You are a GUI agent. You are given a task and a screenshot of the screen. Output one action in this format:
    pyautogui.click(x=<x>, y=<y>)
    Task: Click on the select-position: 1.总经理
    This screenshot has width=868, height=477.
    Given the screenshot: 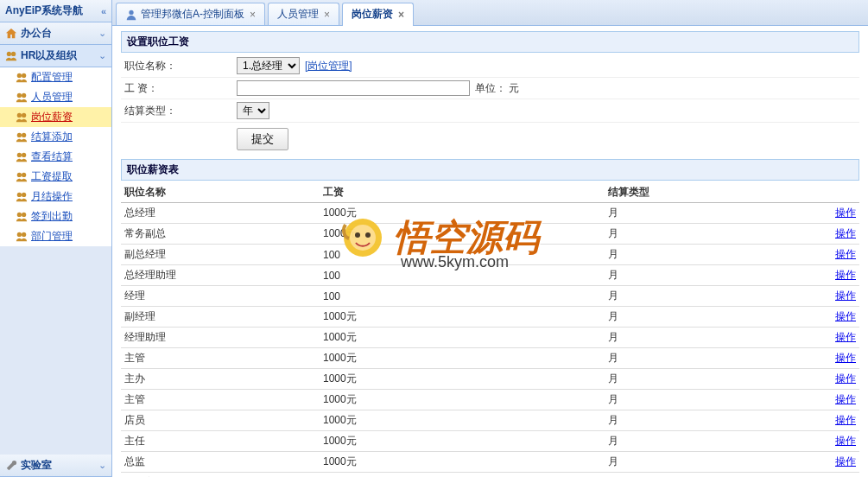 What is the action you would take?
    pyautogui.click(x=268, y=66)
    